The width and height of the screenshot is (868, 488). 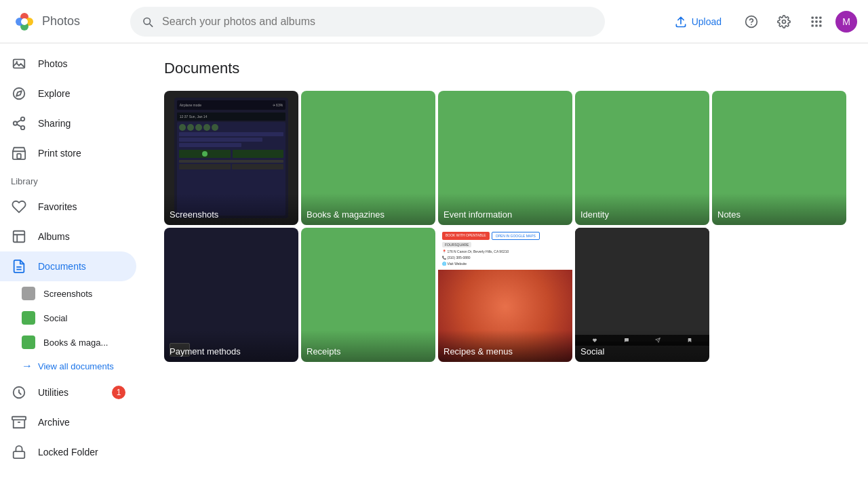 I want to click on settings-icon, so click(x=784, y=22).